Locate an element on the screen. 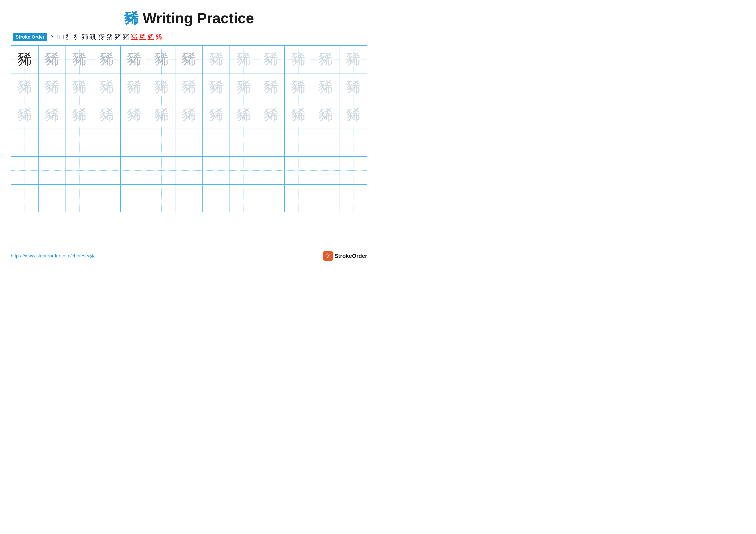 The image size is (756, 534). stroke-step-14: 豨 is located at coordinates (151, 37).